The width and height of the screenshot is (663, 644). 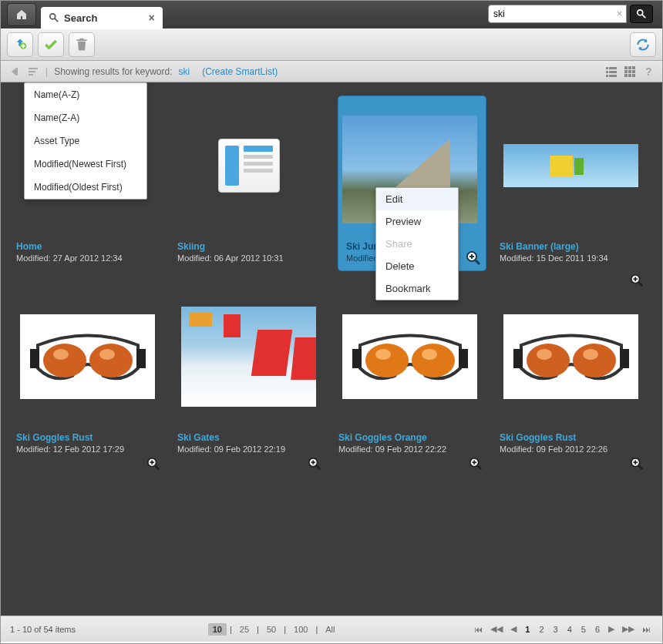 What do you see at coordinates (417, 288) in the screenshot?
I see `ctx-bookmark: Bookmark` at bounding box center [417, 288].